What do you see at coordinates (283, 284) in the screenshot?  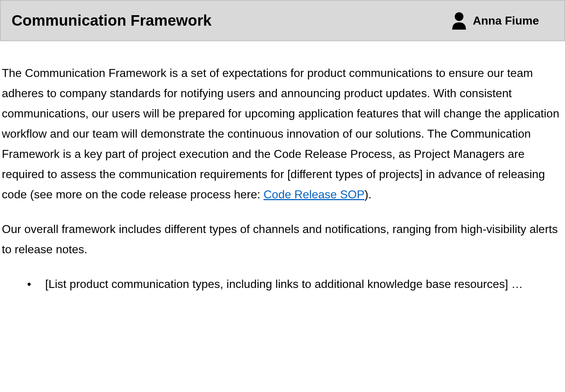 I see `communication-types-list: [List product communication types, inclu…` at bounding box center [283, 284].